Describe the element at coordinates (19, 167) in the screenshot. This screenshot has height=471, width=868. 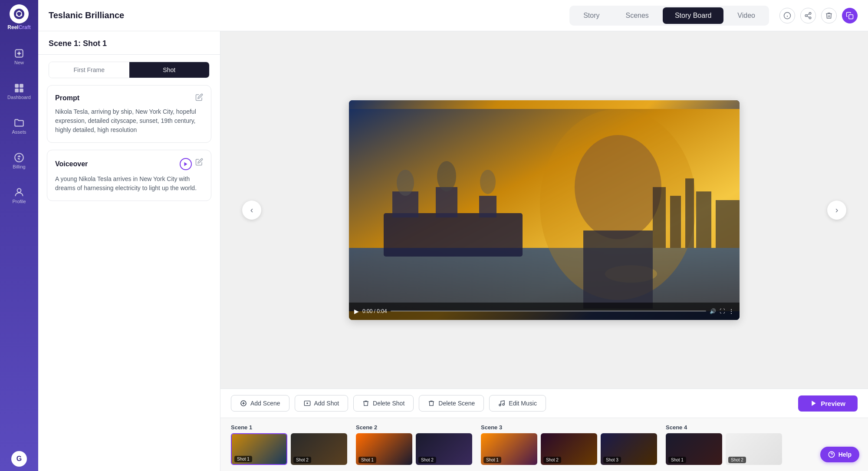
I see `sidebar-item-billing-label: Billing` at that location.